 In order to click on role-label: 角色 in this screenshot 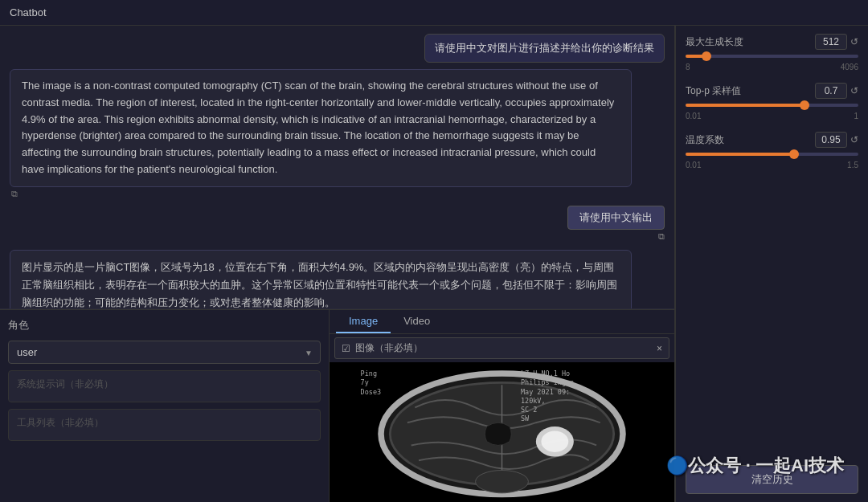, I will do `click(164, 325)`.